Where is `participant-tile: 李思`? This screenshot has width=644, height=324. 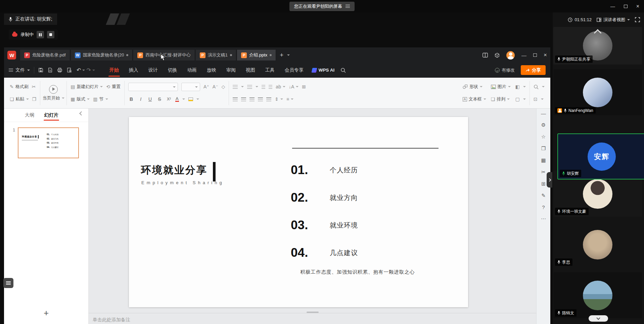 participant-tile: 李思 is located at coordinates (598, 245).